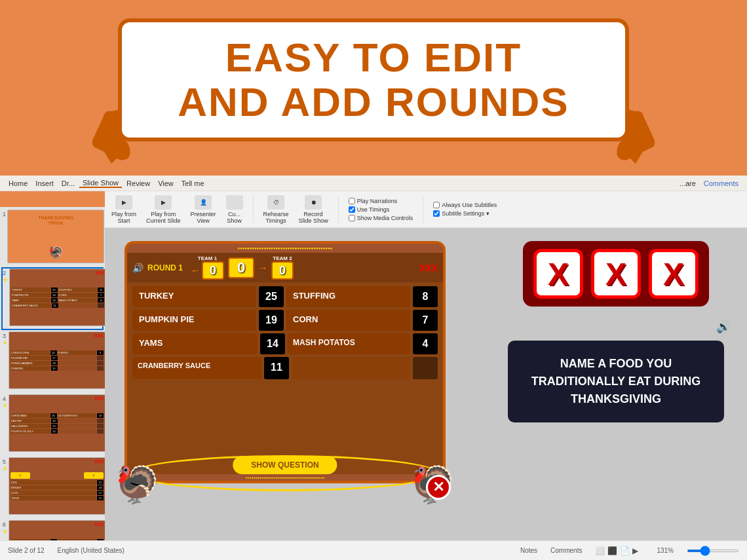 This screenshot has height=560, width=747. Describe the element at coordinates (617, 551) in the screenshot. I see `view-buttons: ⬜ ⬛ 📄 ▶` at that location.